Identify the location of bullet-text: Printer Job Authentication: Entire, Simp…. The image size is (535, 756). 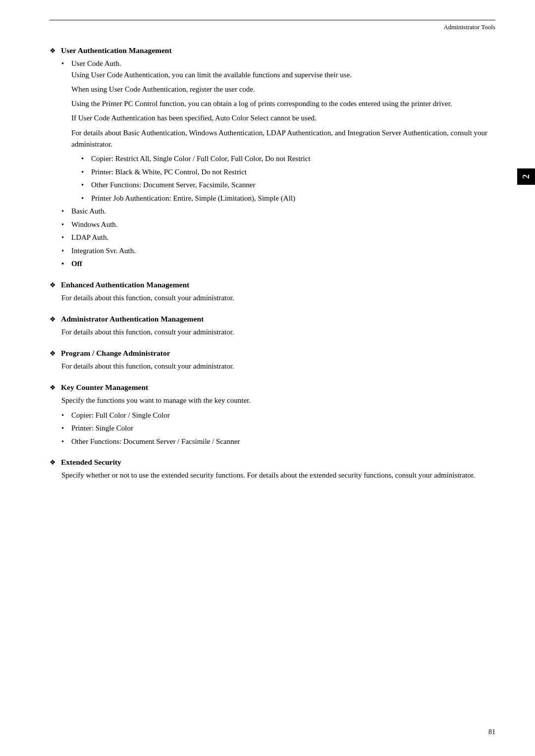
(193, 198).